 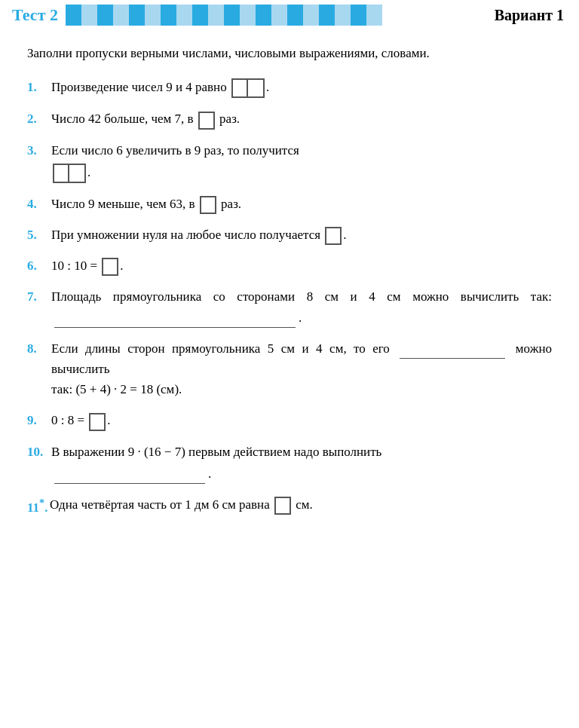 What do you see at coordinates (38, 265) in the screenshot?
I see `q6-number: 6.` at bounding box center [38, 265].